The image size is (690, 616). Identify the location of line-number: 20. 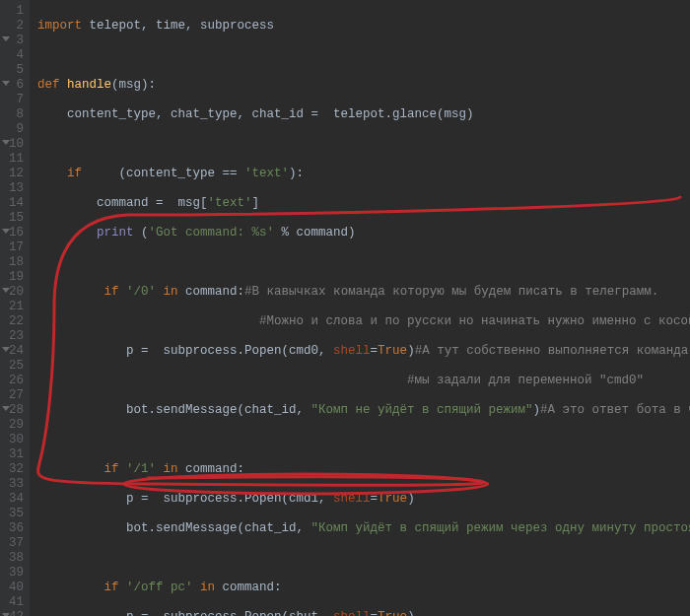
(14, 292).